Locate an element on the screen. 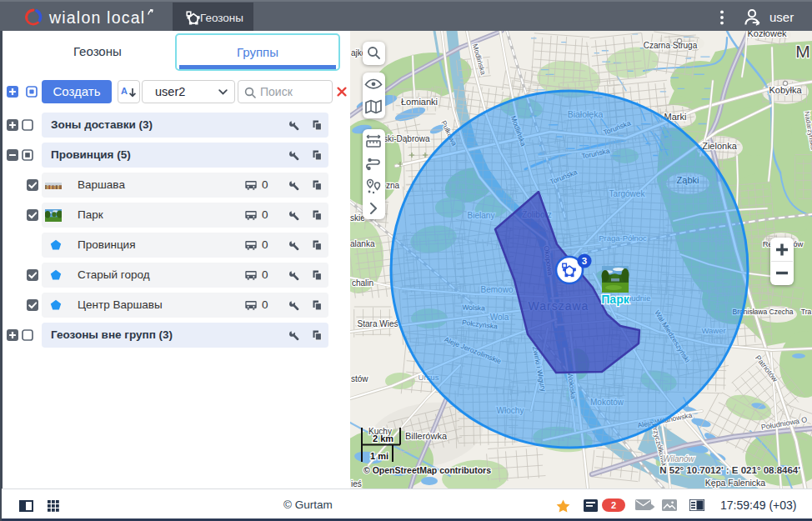  svg-text: ieś is located at coordinates (357, 483).